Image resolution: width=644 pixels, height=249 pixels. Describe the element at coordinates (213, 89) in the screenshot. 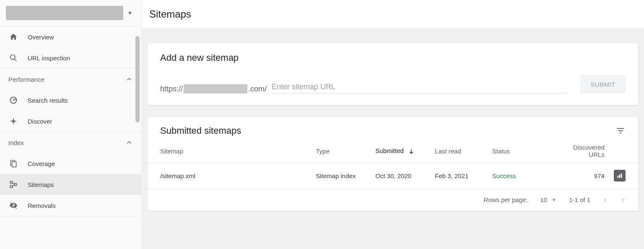

I see `url-prefix: https:// .com/` at that location.